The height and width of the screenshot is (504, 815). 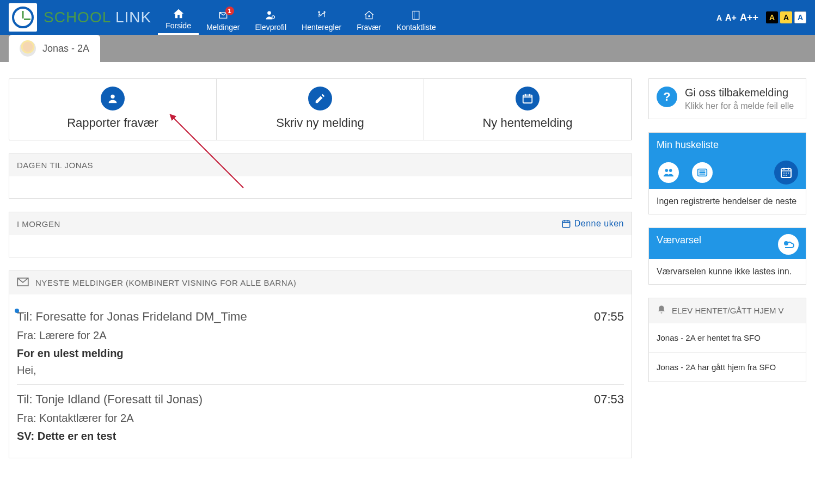 I want to click on skriv-melding-button: Skriv ny melding, so click(x=320, y=109).